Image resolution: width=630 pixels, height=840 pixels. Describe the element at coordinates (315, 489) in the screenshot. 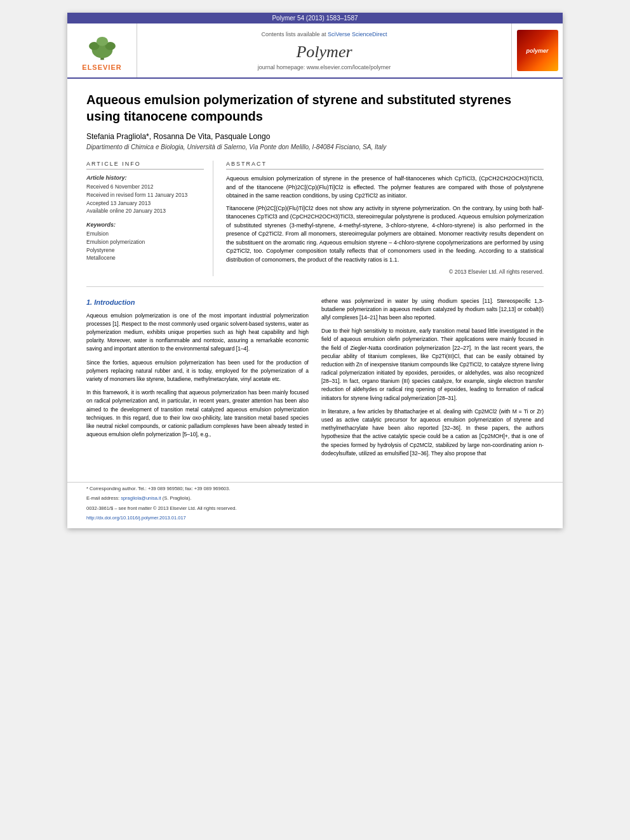

I see `footnote-1: * Corresponding author. Tel.: +39 089 96…` at that location.